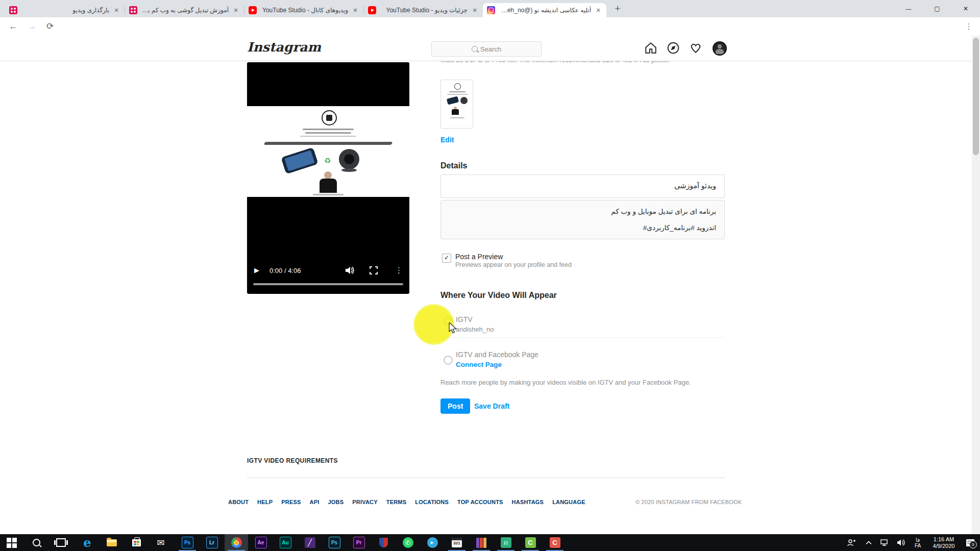  What do you see at coordinates (673, 48) in the screenshot?
I see `explore-compass-icon` at bounding box center [673, 48].